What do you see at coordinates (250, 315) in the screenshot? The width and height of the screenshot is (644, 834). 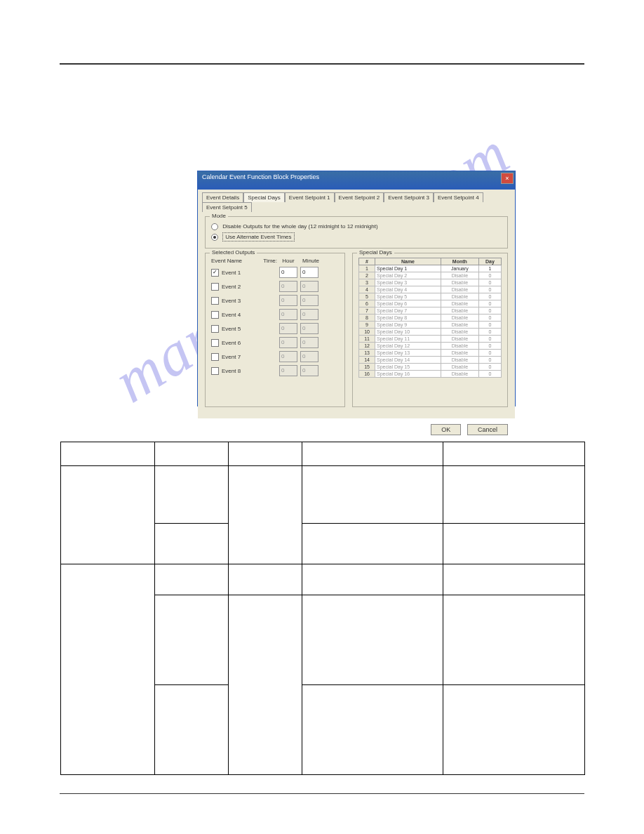 I see `event-label: Event 4` at bounding box center [250, 315].